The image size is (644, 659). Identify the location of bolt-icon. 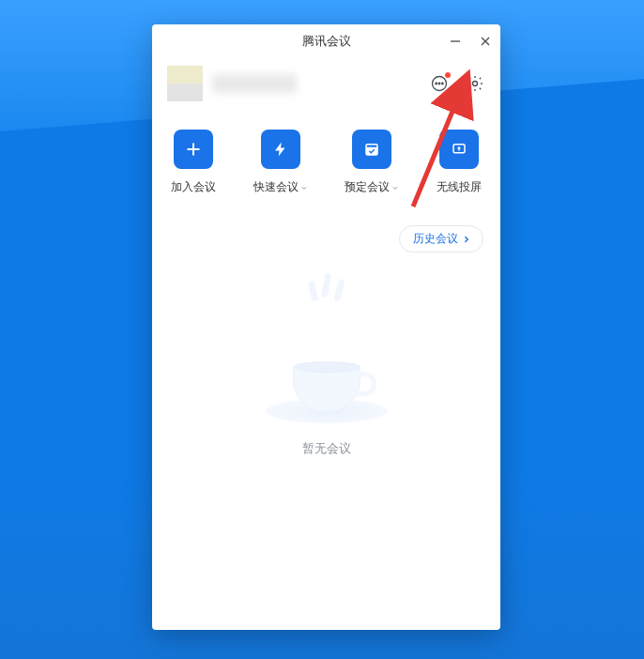
(281, 149).